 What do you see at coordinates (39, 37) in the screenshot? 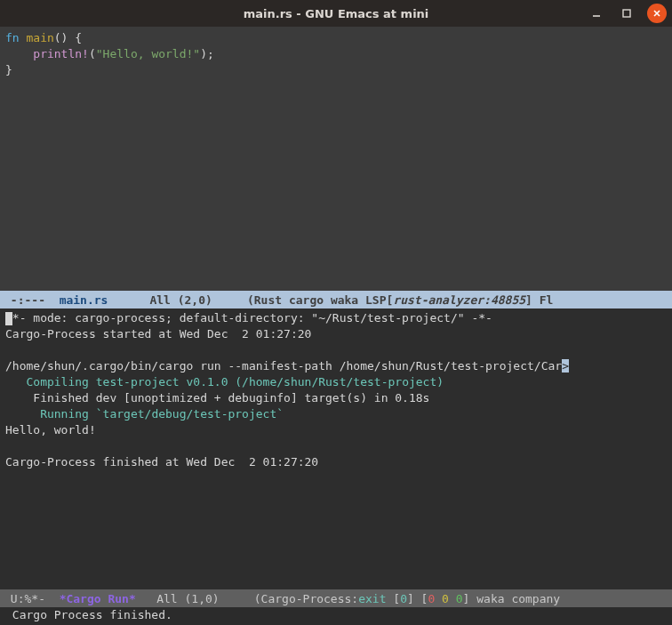
I see `function-name: main` at bounding box center [39, 37].